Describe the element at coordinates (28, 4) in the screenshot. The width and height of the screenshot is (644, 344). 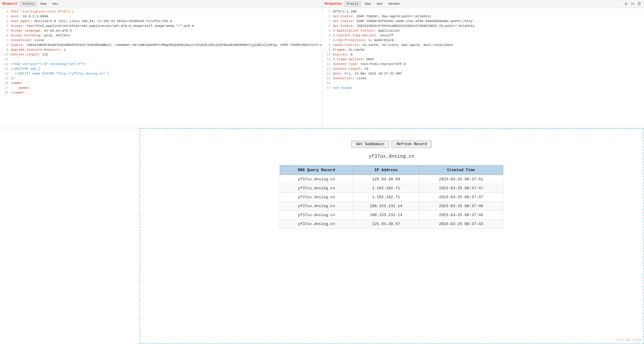
I see `tab-pretty-request: Pretty` at that location.